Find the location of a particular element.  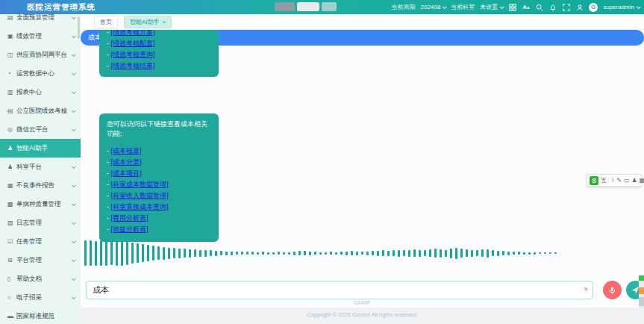

chat-link: [绩效考核方案] is located at coordinates (133, 33).